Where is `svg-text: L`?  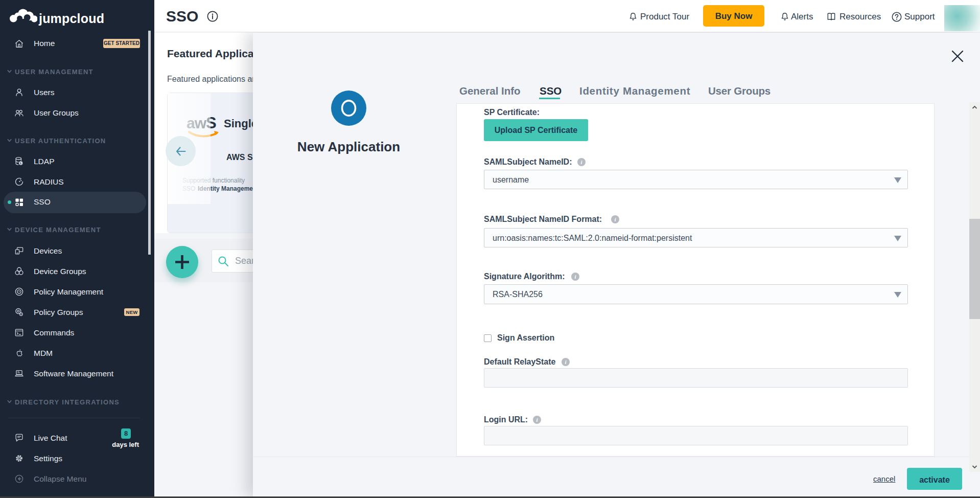 svg-text: L is located at coordinates (21, 163).